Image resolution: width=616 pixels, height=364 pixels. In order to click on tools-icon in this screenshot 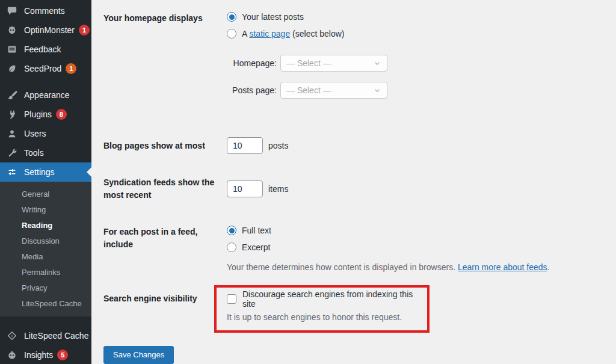, I will do `click(12, 153)`.